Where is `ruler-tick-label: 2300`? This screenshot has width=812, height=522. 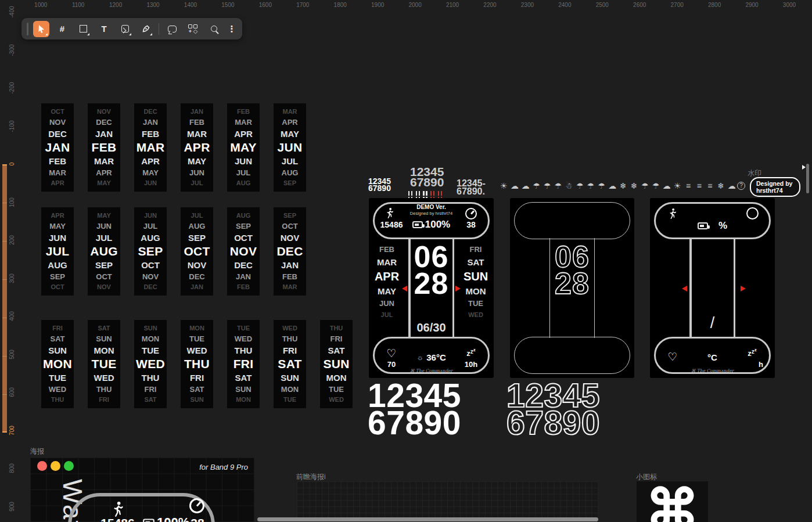 ruler-tick-label: 2300 is located at coordinates (527, 5).